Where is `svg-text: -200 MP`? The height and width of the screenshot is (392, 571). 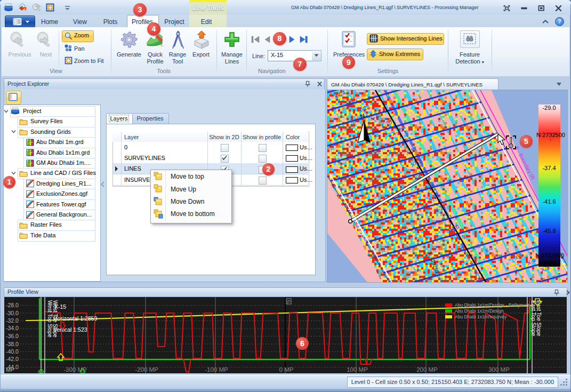
svg-text: -200 MP is located at coordinates (147, 370).